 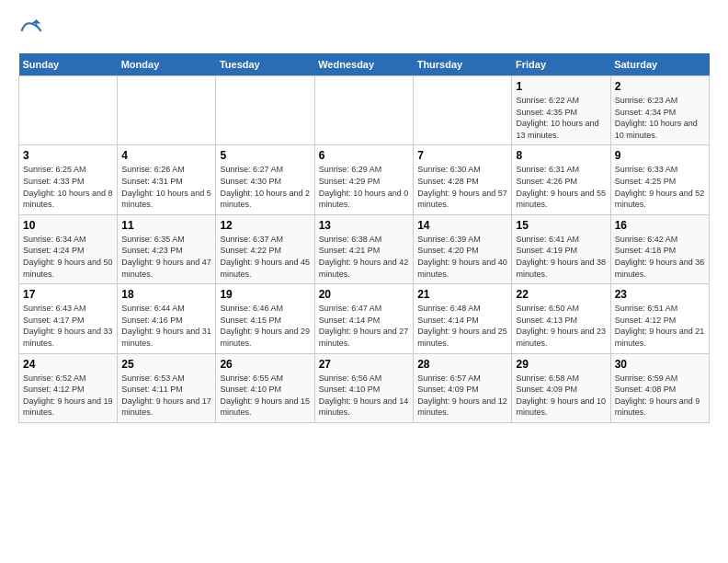 I want to click on week-row-1: 1Sunrise: 6:22 AM Sunset: 4:35 PM Daylig…, so click(x=364, y=110).